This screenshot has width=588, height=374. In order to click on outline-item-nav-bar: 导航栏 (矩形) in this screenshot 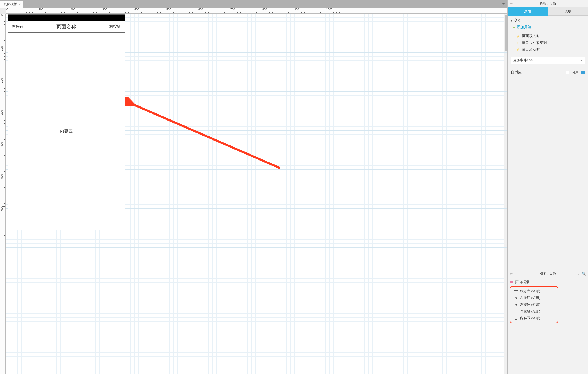, I will do `click(536, 311)`.